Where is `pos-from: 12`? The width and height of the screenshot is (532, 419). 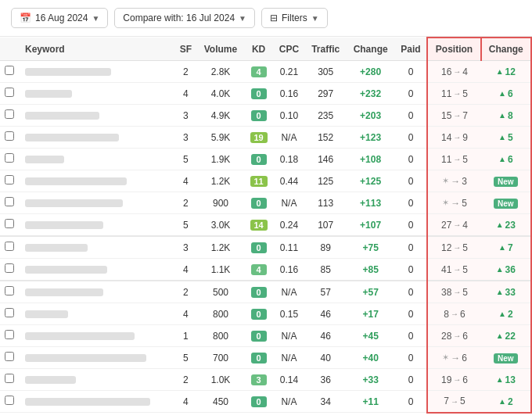 pos-from: 12 is located at coordinates (446, 248).